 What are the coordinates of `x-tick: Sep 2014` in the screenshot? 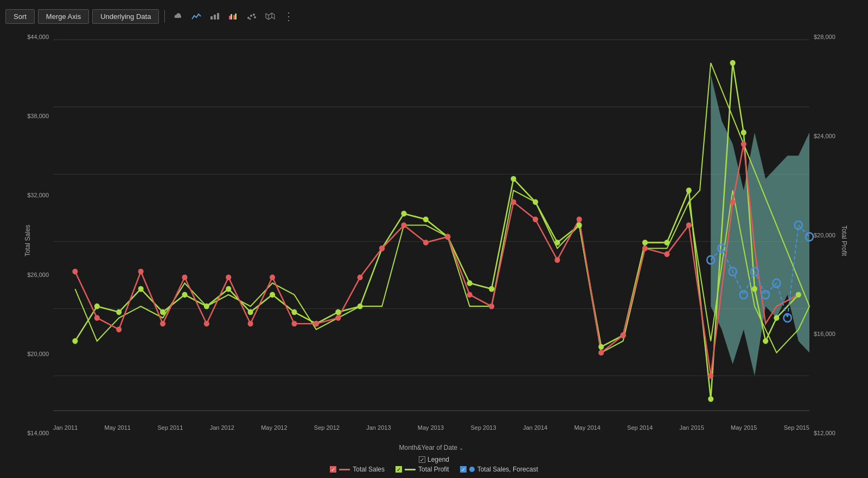 It's located at (640, 428).